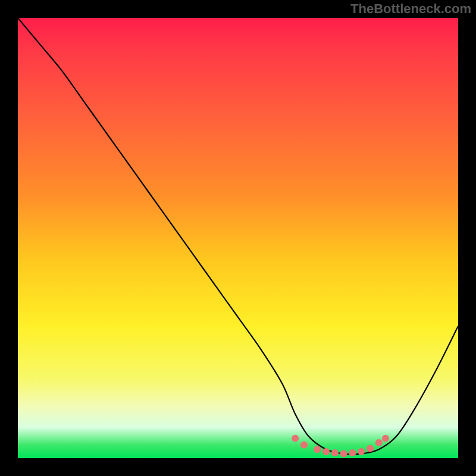 The width and height of the screenshot is (476, 476). Describe the element at coordinates (411, 9) in the screenshot. I see `watermark-text: TheBottleneck.com` at that location.